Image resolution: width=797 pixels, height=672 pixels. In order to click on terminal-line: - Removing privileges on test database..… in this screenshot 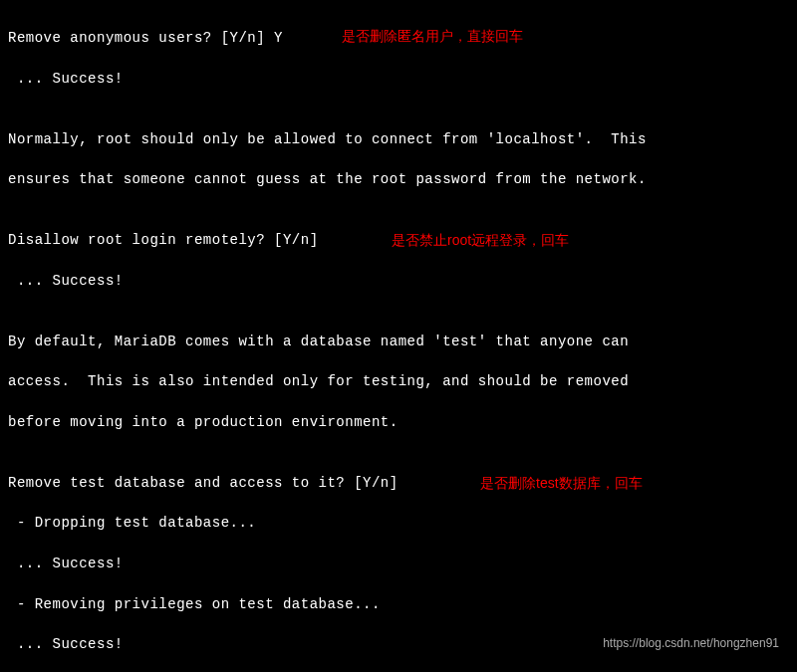, I will do `click(398, 604)`.